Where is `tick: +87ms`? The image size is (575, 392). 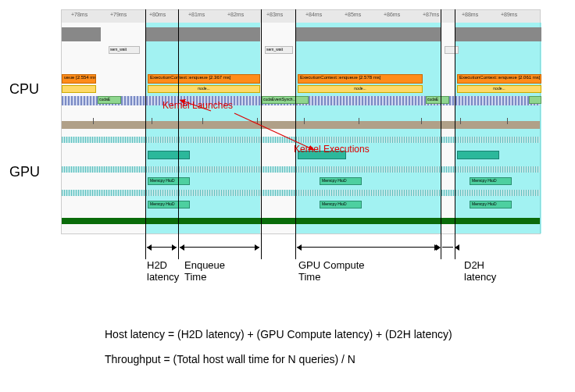 tick: +87ms is located at coordinates (431, 14).